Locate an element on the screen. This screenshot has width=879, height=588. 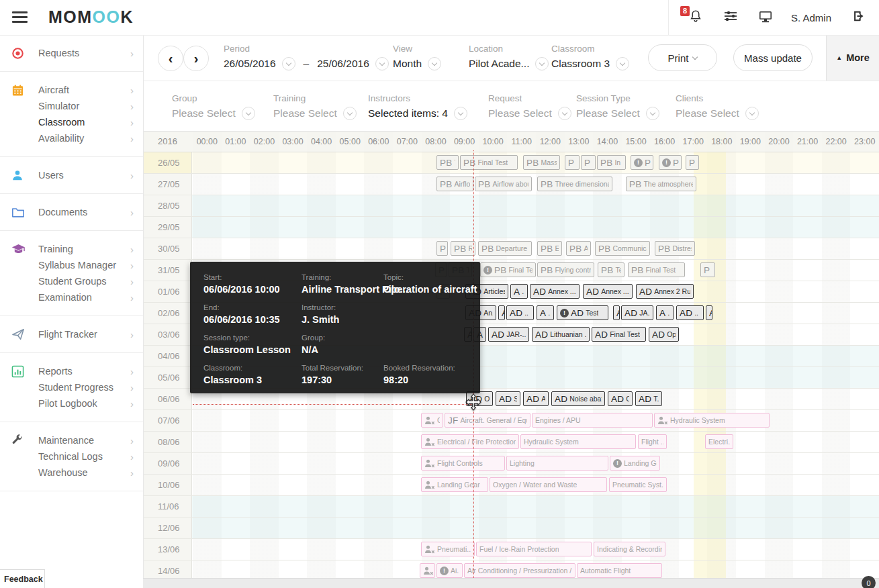
prev-period-button: ‹ is located at coordinates (171, 58).